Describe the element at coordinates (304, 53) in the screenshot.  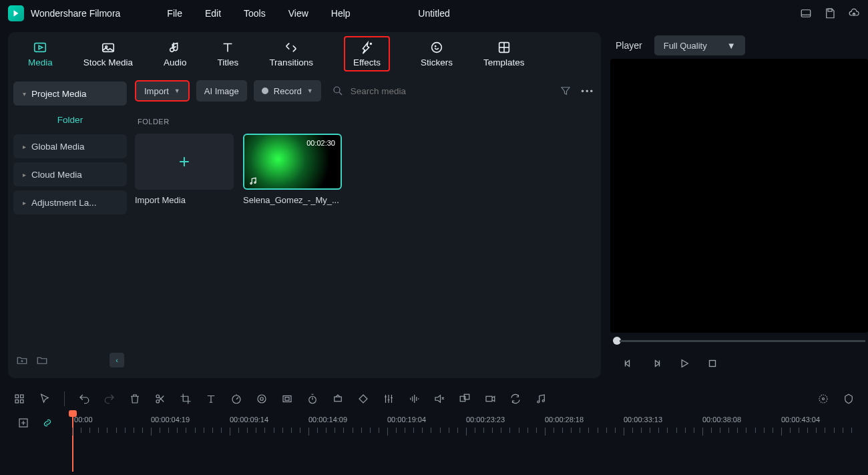
I see `tabs-row: Media Stock Media Audio Titles Transitio…` at that location.